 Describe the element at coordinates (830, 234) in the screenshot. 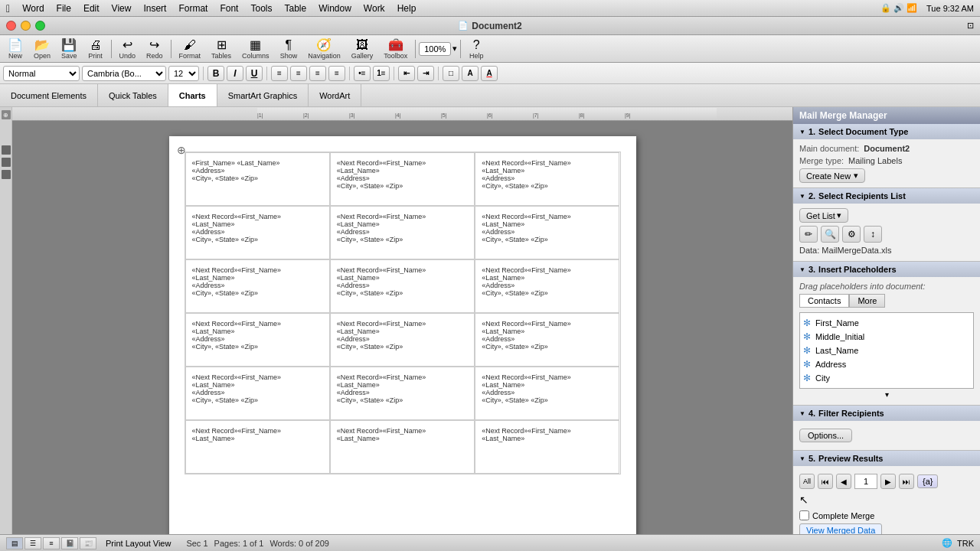

I see `filter-recipients-button: 🔍` at that location.